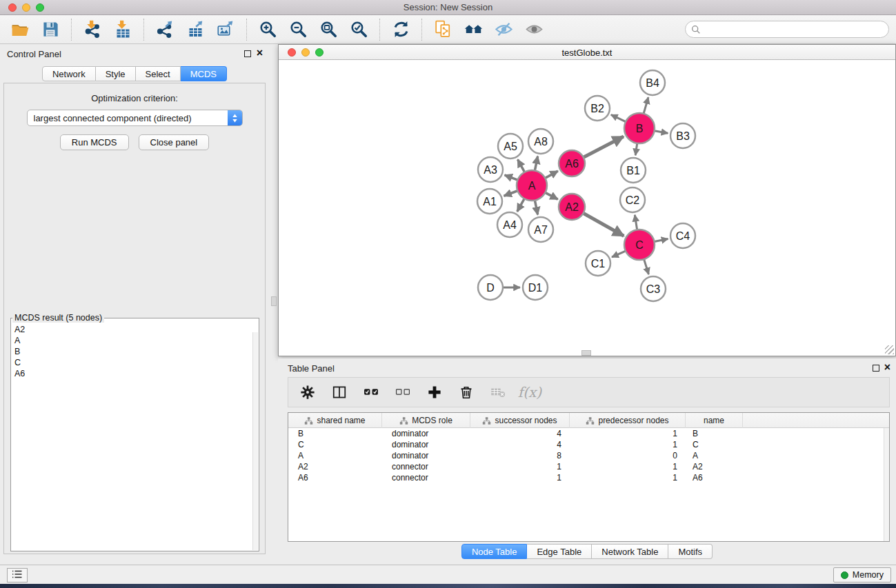 The image size is (896, 588). Describe the element at coordinates (259, 53) in the screenshot. I see `close-panel-icon: ×` at that location.